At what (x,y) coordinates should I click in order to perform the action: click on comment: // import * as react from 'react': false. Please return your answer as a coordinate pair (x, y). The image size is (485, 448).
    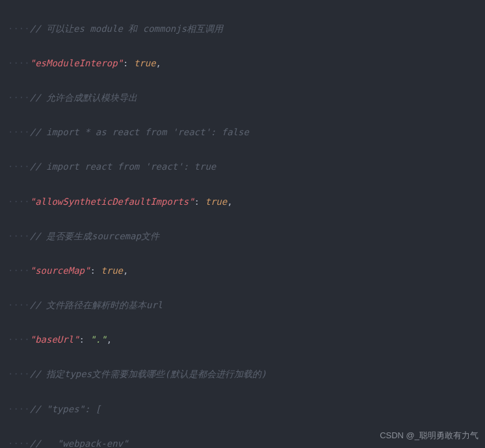
    Looking at the image, I should click on (139, 132).